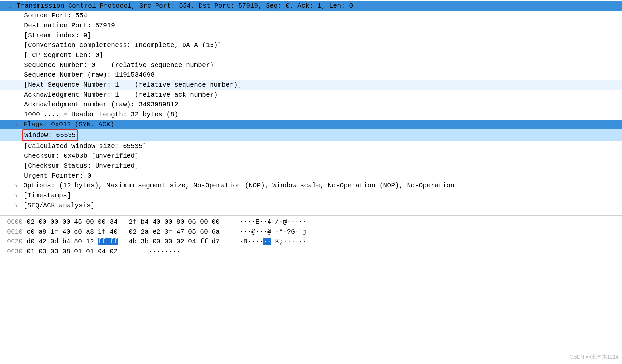 This screenshot has height=364, width=622. What do you see at coordinates (311, 85) in the screenshot?
I see `next-sequence-number-row: [Next Sequence Number: 1 (relative seque…` at bounding box center [311, 85].